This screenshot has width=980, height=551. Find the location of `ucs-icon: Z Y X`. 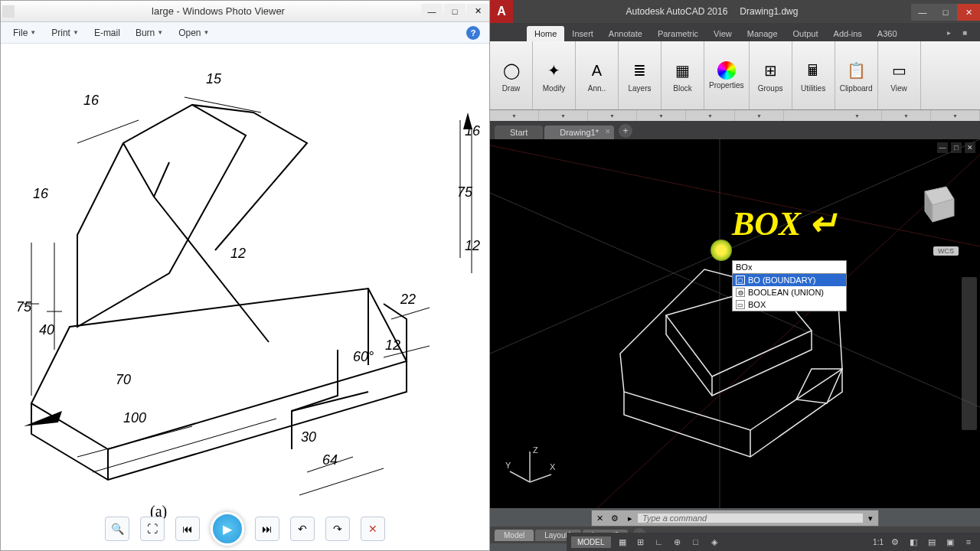

ucs-icon: Z Y X is located at coordinates (529, 471).